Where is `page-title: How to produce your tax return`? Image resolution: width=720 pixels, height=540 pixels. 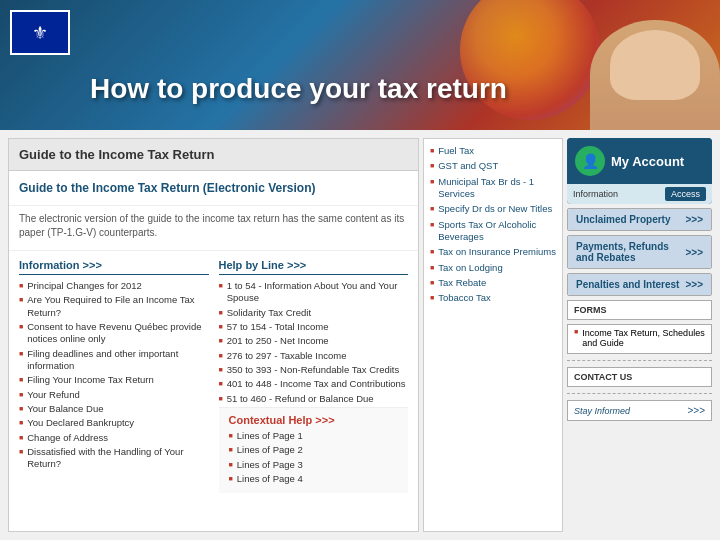 page-title: How to produce your tax return is located at coordinates (298, 89).